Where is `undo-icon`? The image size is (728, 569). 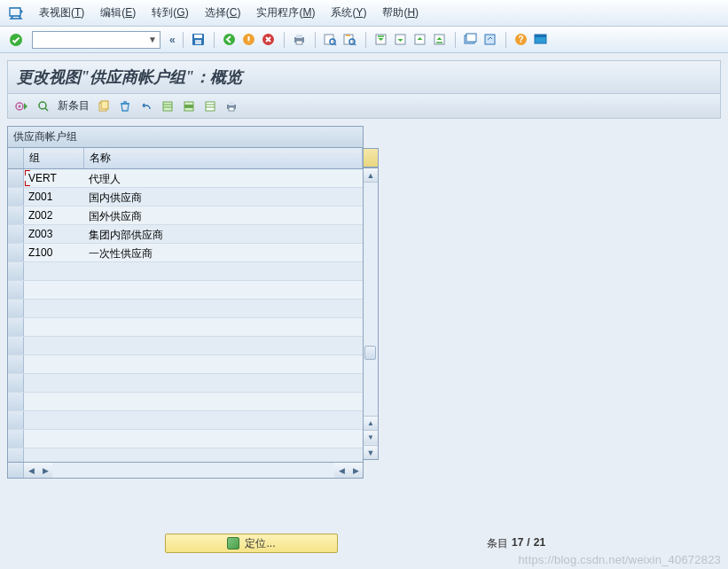
undo-icon is located at coordinates (146, 106).